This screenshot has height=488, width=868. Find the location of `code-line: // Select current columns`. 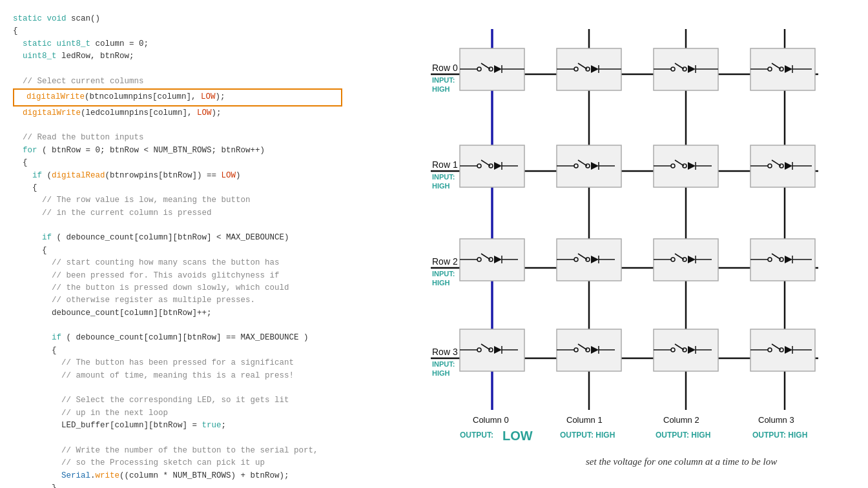

code-line: // Select current columns is located at coordinates (178, 81).